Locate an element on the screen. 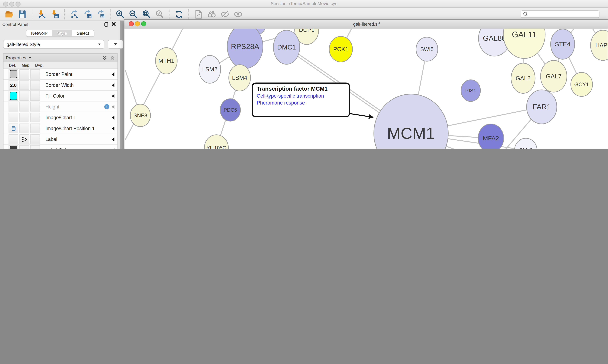 The image size is (608, 364). network-node-gcy1: GCY1 is located at coordinates (581, 84).